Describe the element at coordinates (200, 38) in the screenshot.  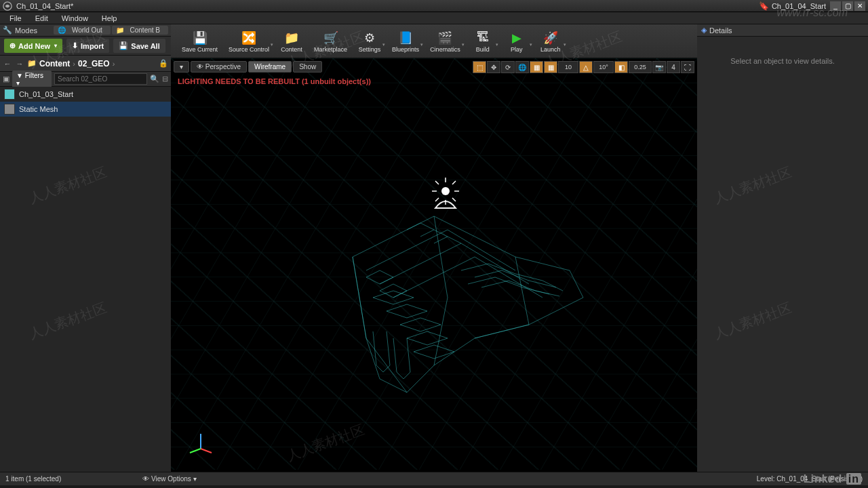
I see `save-icon: 💾` at that location.